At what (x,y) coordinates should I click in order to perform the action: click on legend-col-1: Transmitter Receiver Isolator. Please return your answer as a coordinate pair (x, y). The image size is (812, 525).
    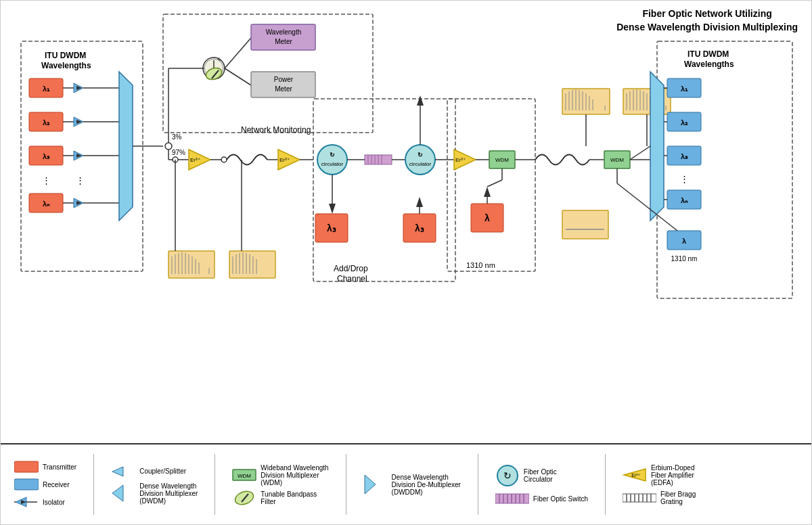
    Looking at the image, I should click on (45, 484).